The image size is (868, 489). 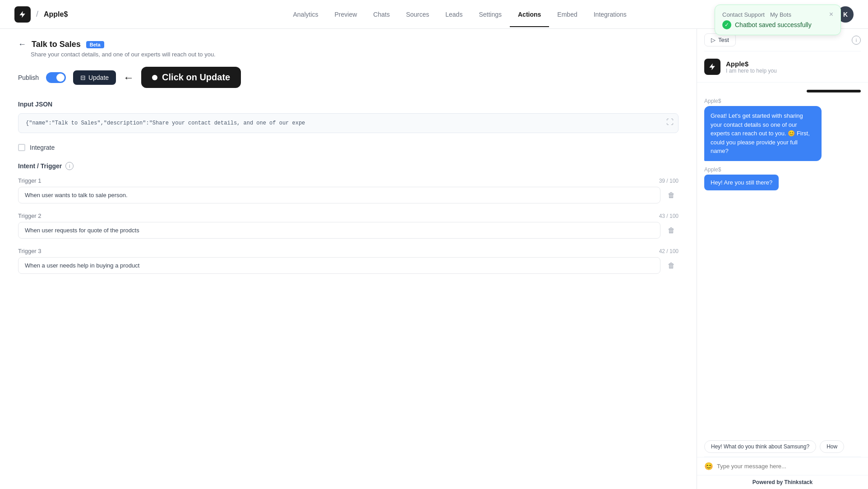 What do you see at coordinates (773, 25) in the screenshot?
I see `toast-message: Chatbot saved successfully` at bounding box center [773, 25].